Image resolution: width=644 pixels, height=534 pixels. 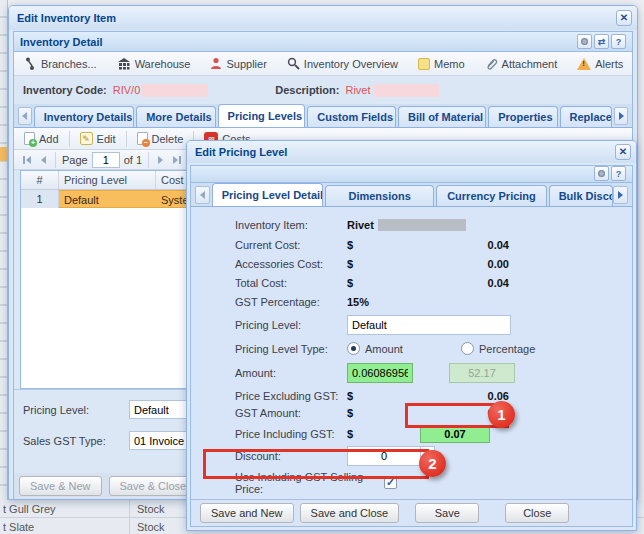 I want to click on last-page-icon, so click(x=177, y=160).